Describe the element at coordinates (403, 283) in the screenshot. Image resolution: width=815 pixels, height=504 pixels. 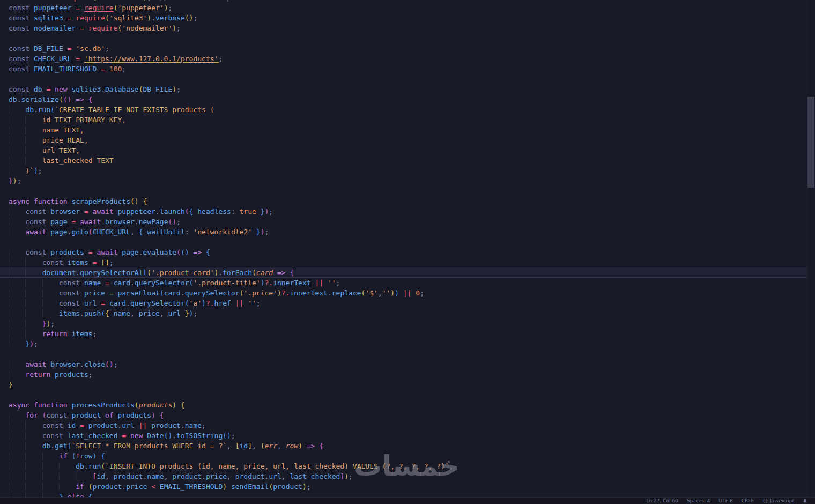
I see `code-line: const name = card.querySelector('.produc…` at that location.